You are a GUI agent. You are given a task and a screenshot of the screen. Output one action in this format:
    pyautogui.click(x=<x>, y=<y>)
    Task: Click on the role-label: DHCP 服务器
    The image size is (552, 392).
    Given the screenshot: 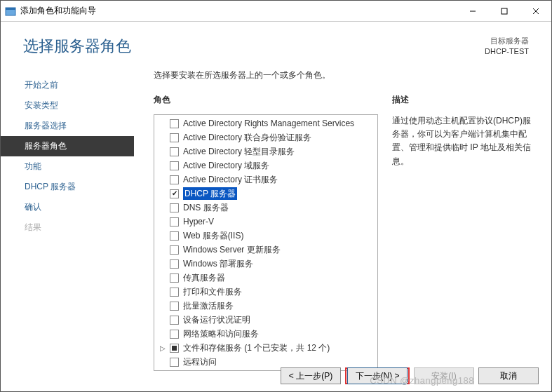 What is the action you would take?
    pyautogui.click(x=210, y=194)
    